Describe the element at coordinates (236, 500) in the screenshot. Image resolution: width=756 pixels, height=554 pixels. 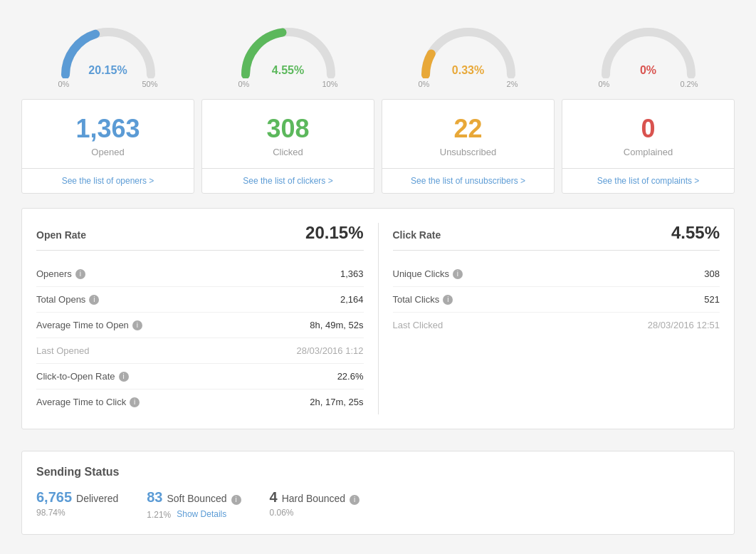
I see `soft-bounced-info-icon: i` at that location.